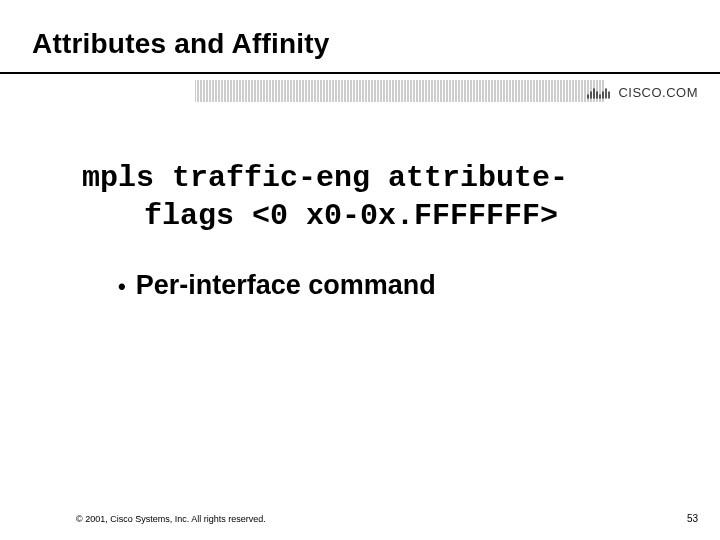 The width and height of the screenshot is (720, 540). I want to click on logo-text: CISCO.COM, so click(658, 92).